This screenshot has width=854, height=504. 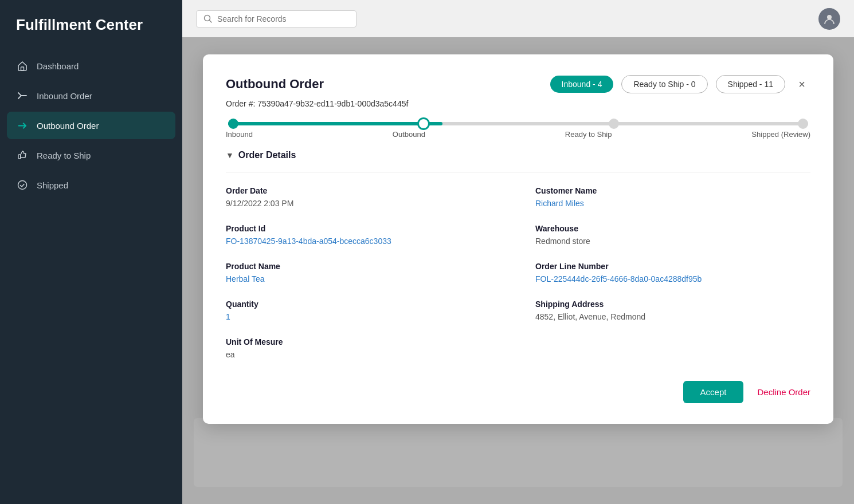 What do you see at coordinates (803, 124) in the screenshot?
I see `step-shipped` at bounding box center [803, 124].